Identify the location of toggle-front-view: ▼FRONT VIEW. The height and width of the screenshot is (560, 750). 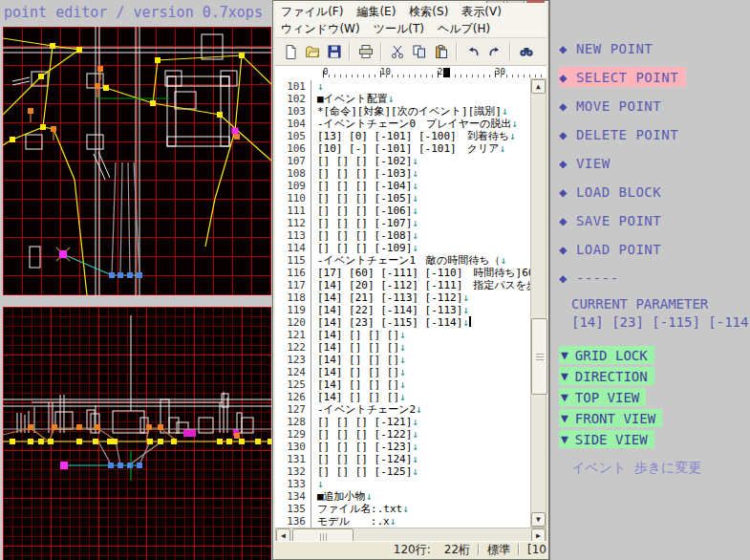
(611, 419).